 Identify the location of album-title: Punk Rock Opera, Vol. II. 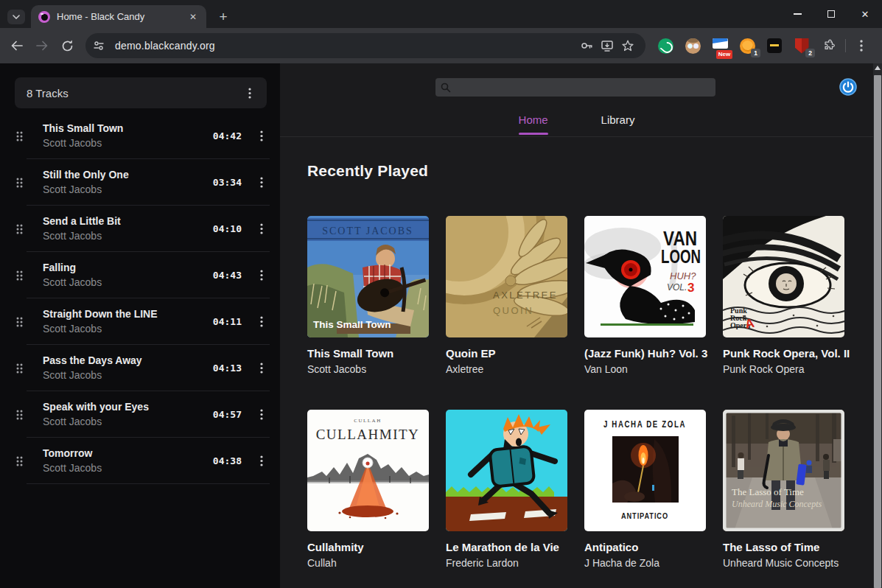
(784, 354).